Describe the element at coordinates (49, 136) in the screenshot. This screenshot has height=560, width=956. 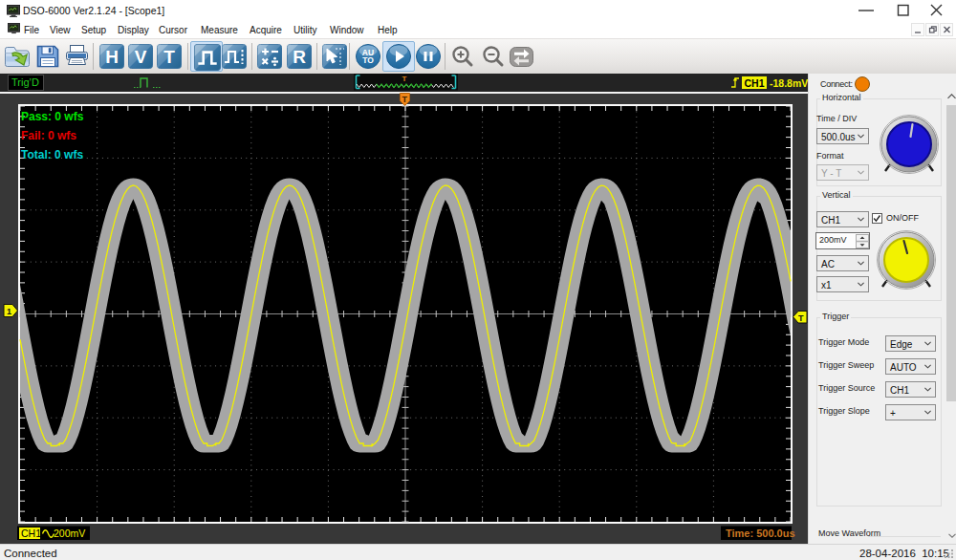
I see `svg-text: Fail: 0 wfs` at that location.